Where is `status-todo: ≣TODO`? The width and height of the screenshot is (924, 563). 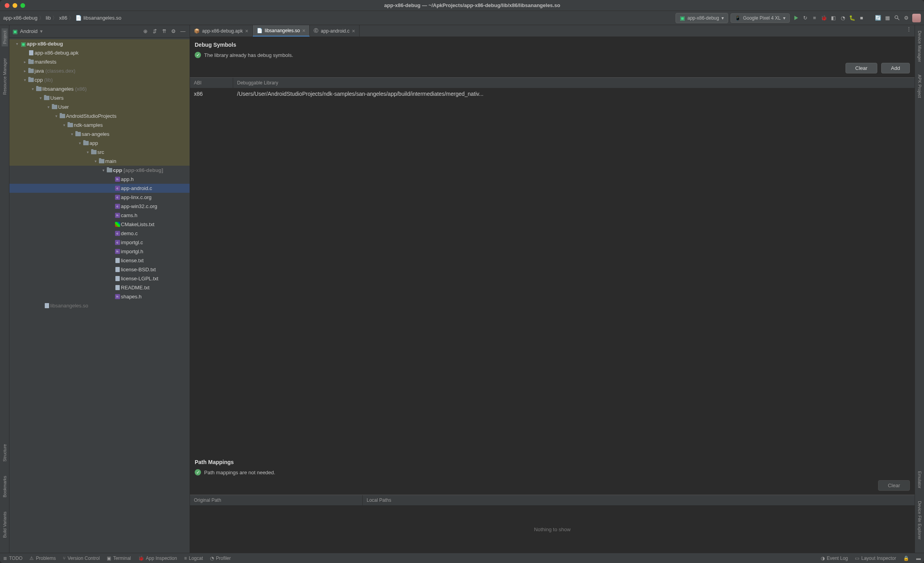 status-todo: ≣TODO is located at coordinates (13, 558).